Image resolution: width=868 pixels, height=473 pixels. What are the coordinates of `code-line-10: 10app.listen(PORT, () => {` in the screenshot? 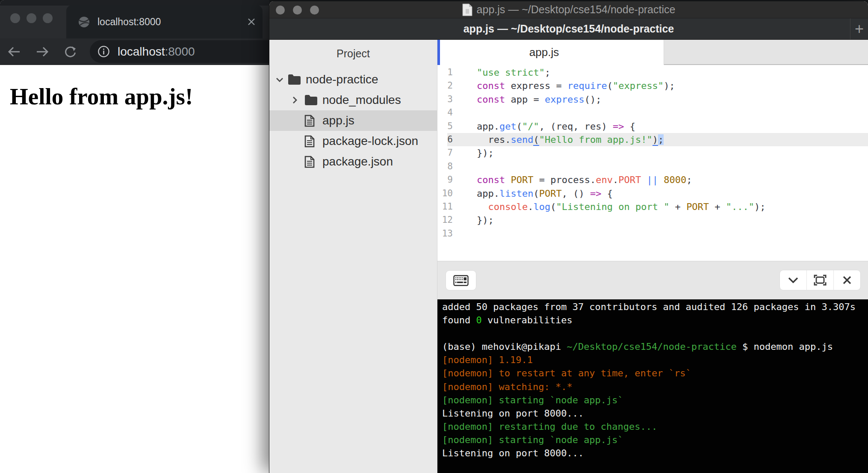 It's located at (652, 193).